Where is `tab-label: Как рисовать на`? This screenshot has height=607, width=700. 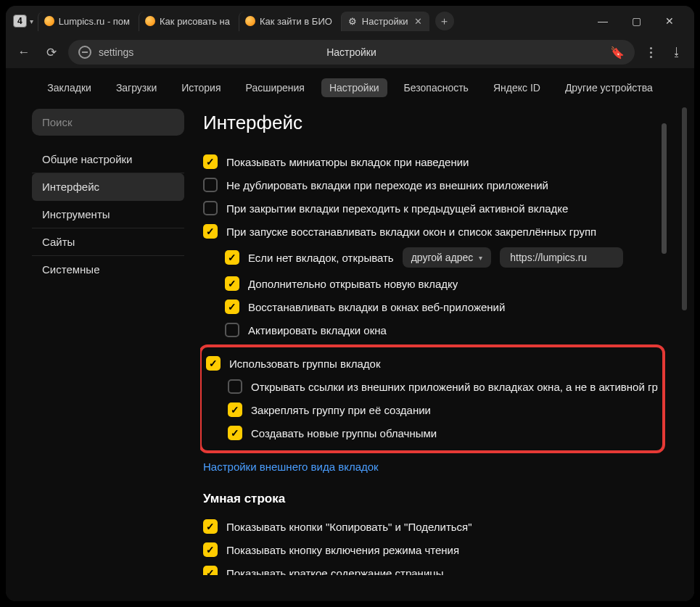 tab-label: Как рисовать на is located at coordinates (194, 22).